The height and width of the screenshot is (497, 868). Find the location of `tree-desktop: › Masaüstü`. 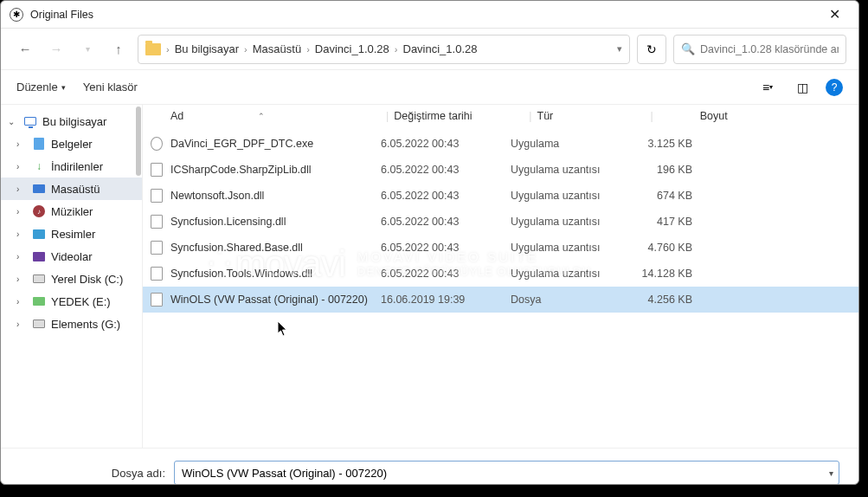

tree-desktop: › Masaüstü is located at coordinates (71, 189).